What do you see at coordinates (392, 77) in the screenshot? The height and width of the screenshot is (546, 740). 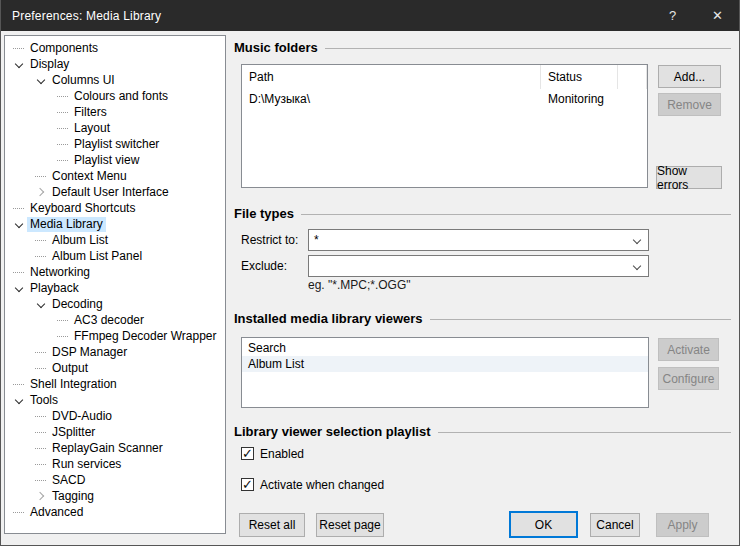 I see `column-path: Path` at bounding box center [392, 77].